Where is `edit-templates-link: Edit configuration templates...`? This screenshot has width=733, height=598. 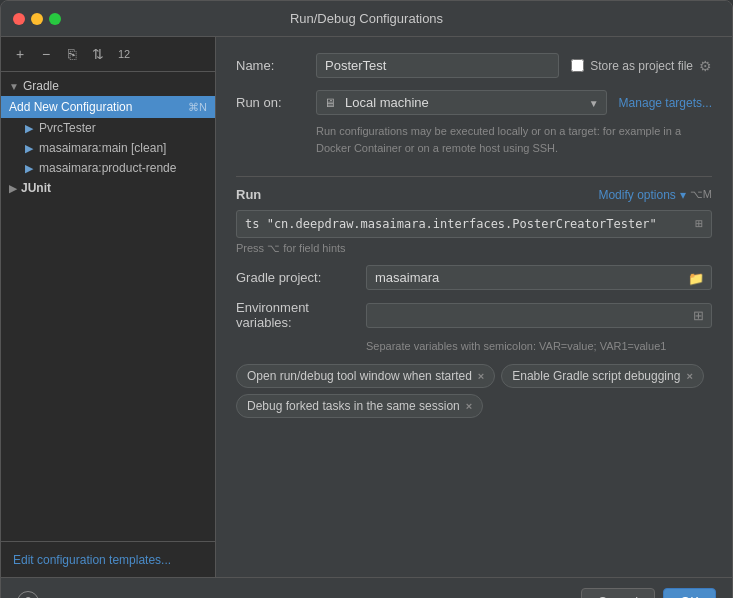 edit-templates-link: Edit configuration templates... is located at coordinates (92, 560).